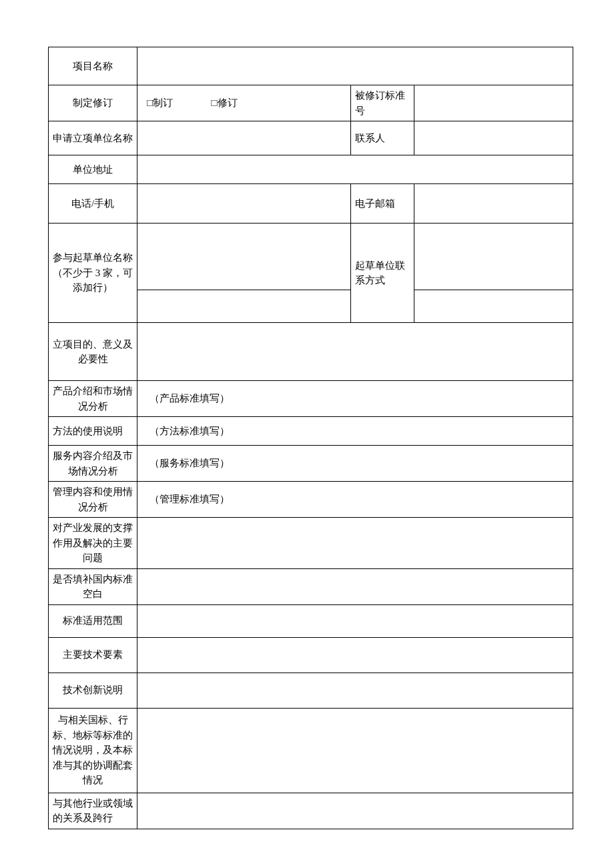 The image size is (614, 868). I want to click on field-relation-std, so click(355, 750).